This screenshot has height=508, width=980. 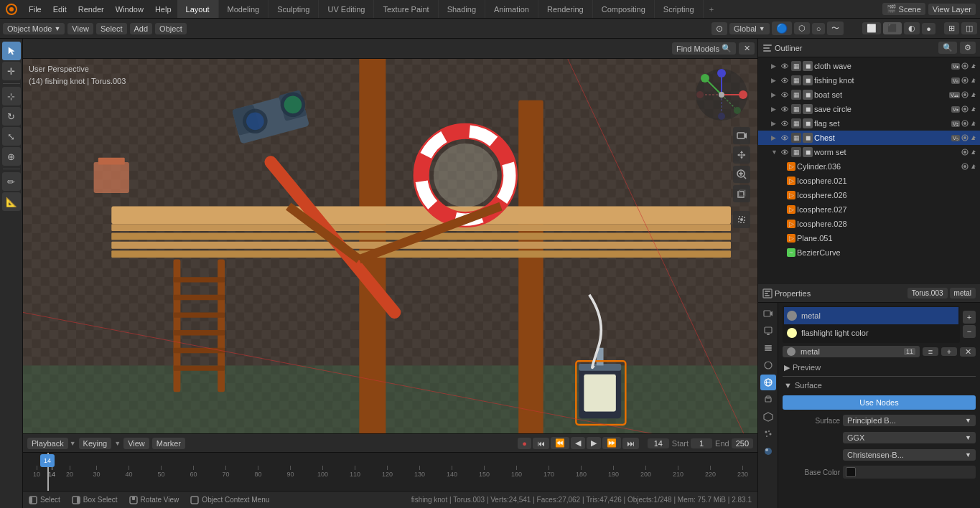 I want to click on jump-end-btn: ⏭, so click(x=630, y=443).